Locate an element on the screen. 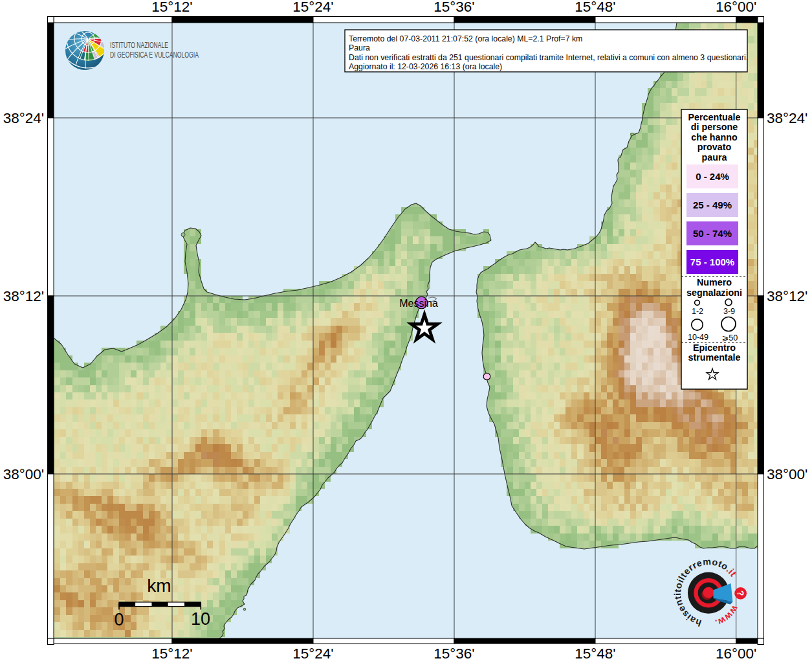  svg-text: Percentuale is located at coordinates (714, 117).